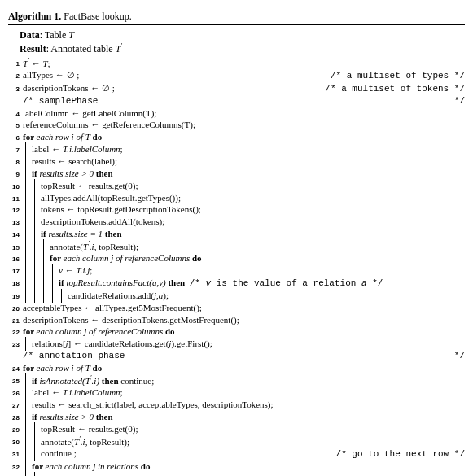  Describe the element at coordinates (236, 356) in the screenshot. I see `comment-line: /* annotation phase*/` at that location.